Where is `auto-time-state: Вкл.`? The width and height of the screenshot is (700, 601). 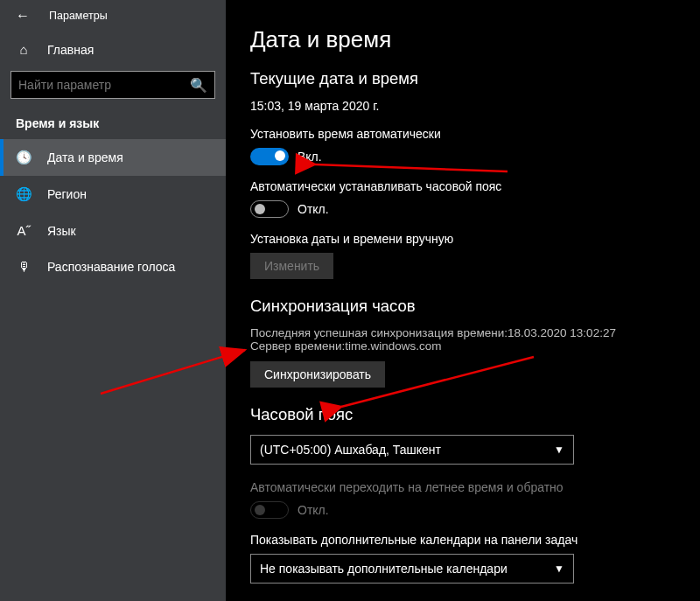
auto-time-state: Вкл. is located at coordinates (310, 157).